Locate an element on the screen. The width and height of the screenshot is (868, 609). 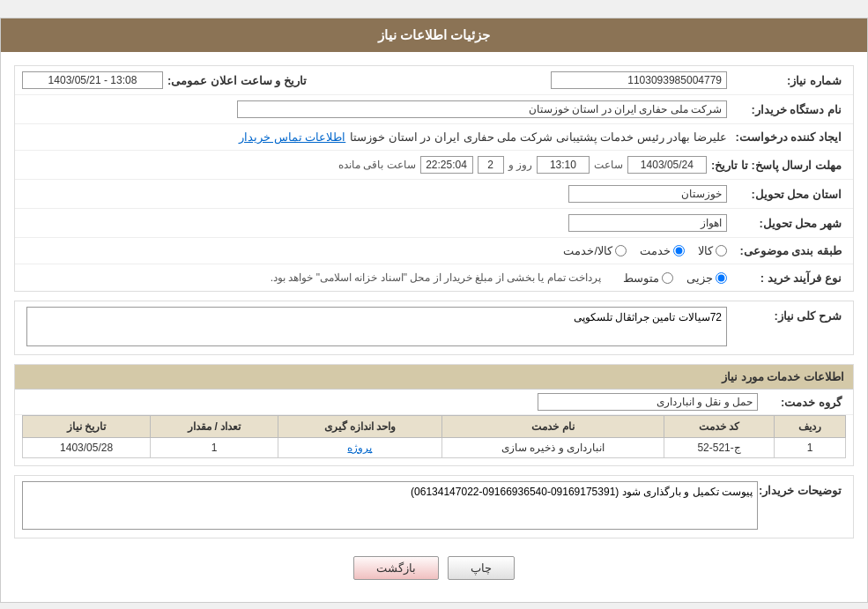
table-header-row: ردیف کد خدمت نام خدمت واحد اندازه گیری ت… is located at coordinates (434, 427).